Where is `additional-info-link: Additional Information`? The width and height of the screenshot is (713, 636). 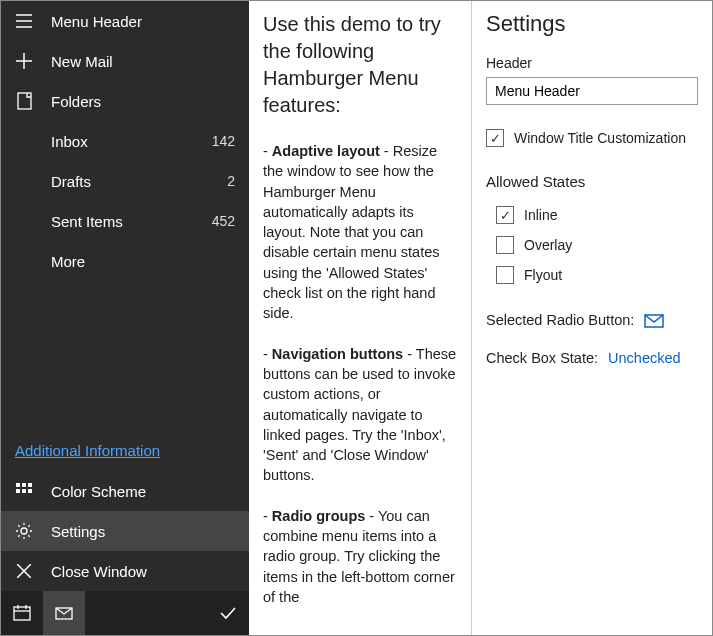 additional-info-link: Additional Information is located at coordinates (88, 450).